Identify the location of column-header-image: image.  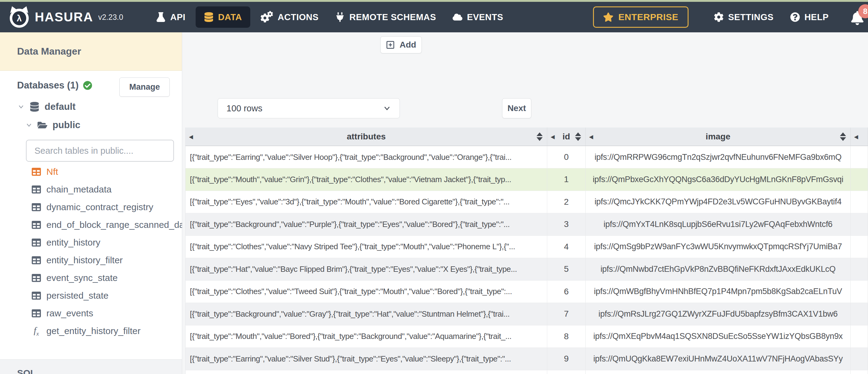
(718, 137).